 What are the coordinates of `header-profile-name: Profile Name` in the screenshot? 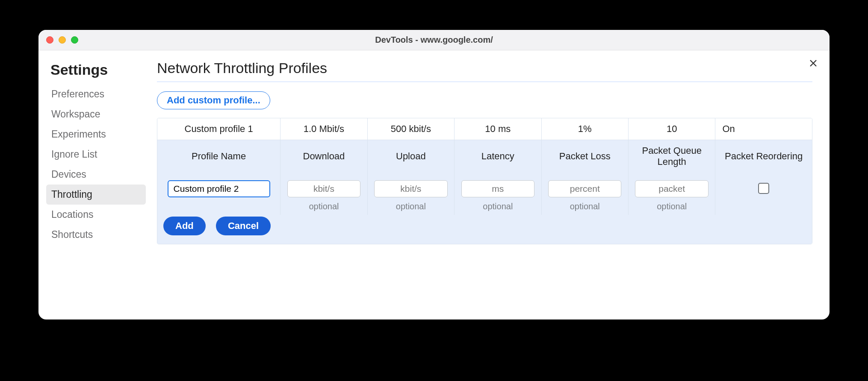 It's located at (219, 156).